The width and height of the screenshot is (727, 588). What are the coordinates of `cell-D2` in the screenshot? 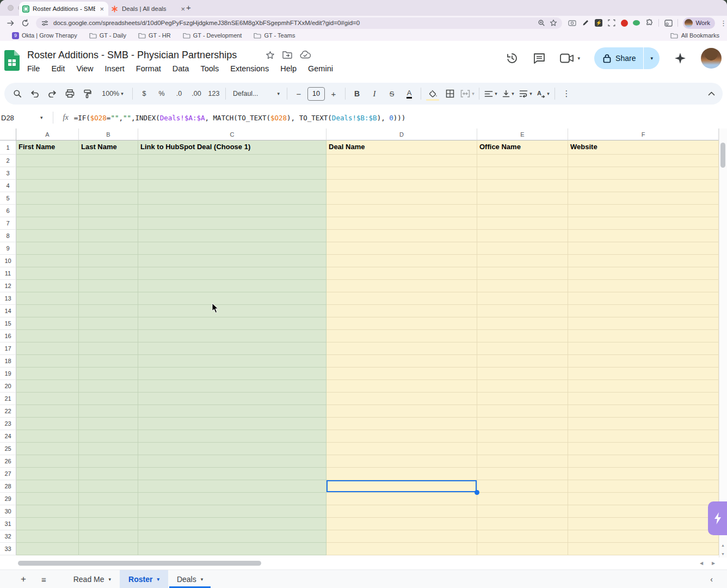 It's located at (402, 161).